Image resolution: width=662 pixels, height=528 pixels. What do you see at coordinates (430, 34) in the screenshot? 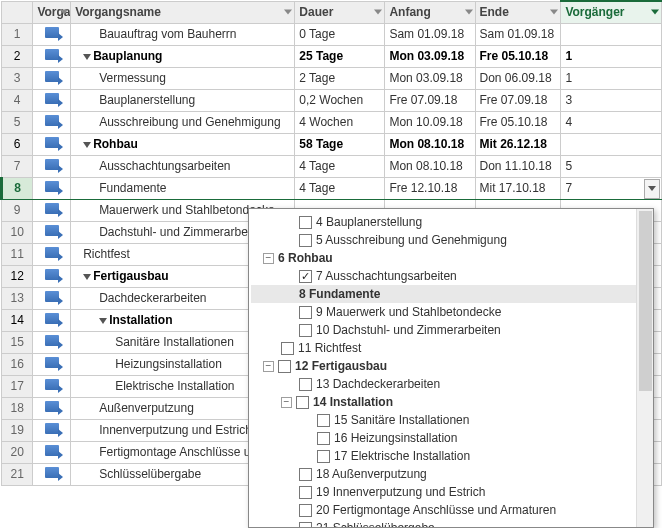
I see `start-cell: Sam 01.09.18` at bounding box center [430, 34].